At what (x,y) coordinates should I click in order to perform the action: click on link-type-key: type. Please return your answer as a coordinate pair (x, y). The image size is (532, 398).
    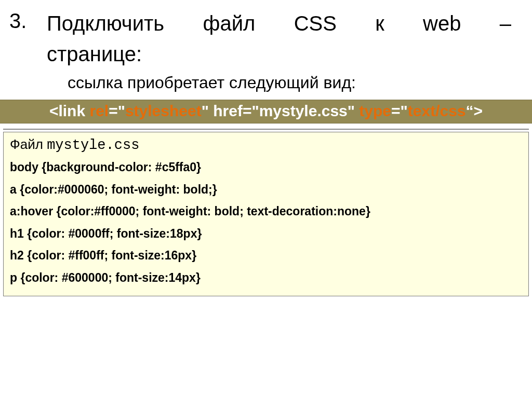
    Looking at the image, I should click on (375, 111).